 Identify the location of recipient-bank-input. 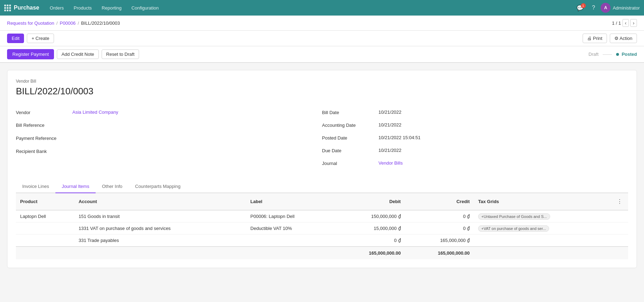
(108, 152).